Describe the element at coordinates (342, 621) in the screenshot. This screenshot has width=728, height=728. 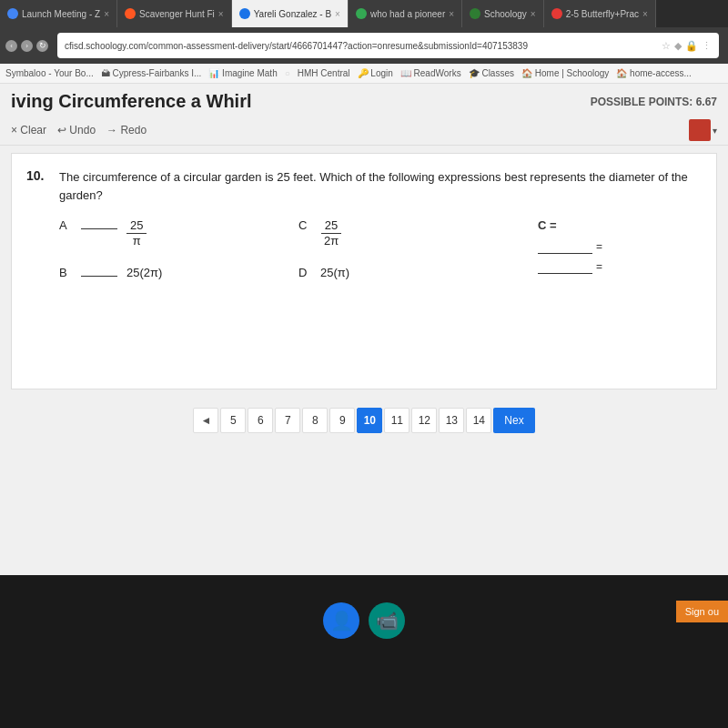
I see `user-icon: 👤` at that location.